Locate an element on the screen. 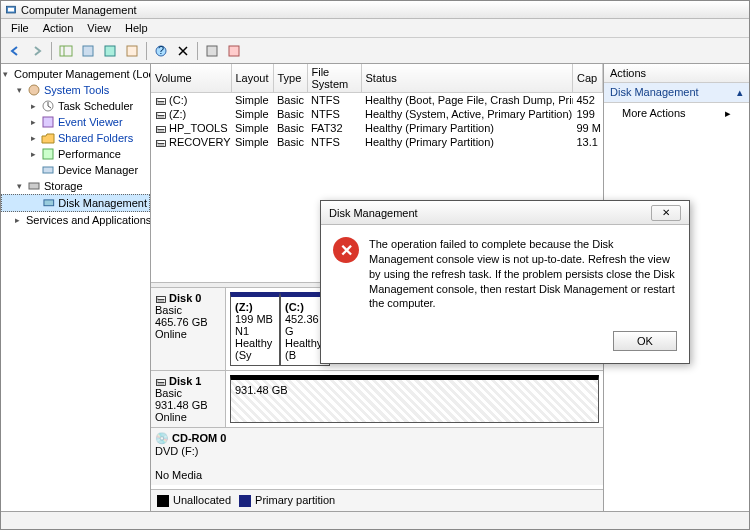  actions-context: Disk Management ▴ is located at coordinates (676, 93).